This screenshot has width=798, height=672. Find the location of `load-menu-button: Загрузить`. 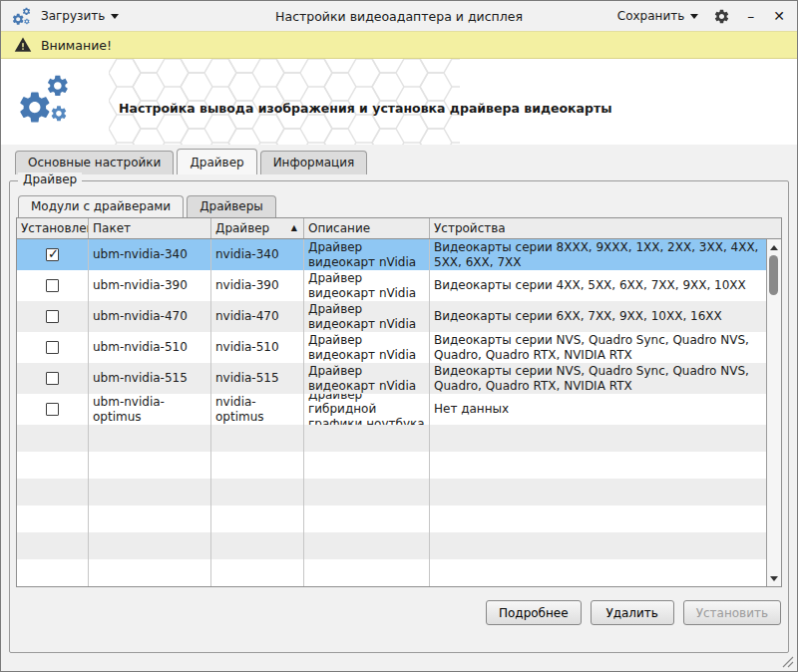

load-menu-button: Загрузить is located at coordinates (80, 16).